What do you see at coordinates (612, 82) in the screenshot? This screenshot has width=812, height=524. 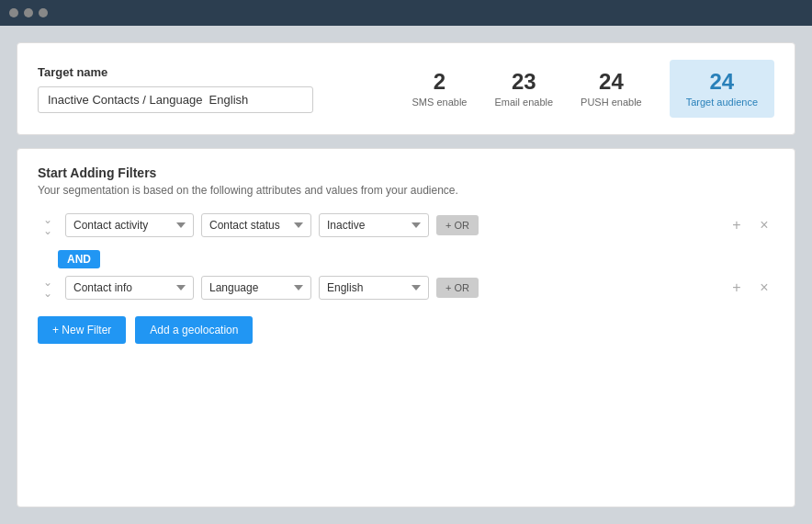 I see `stat-push-number: 24` at bounding box center [612, 82].